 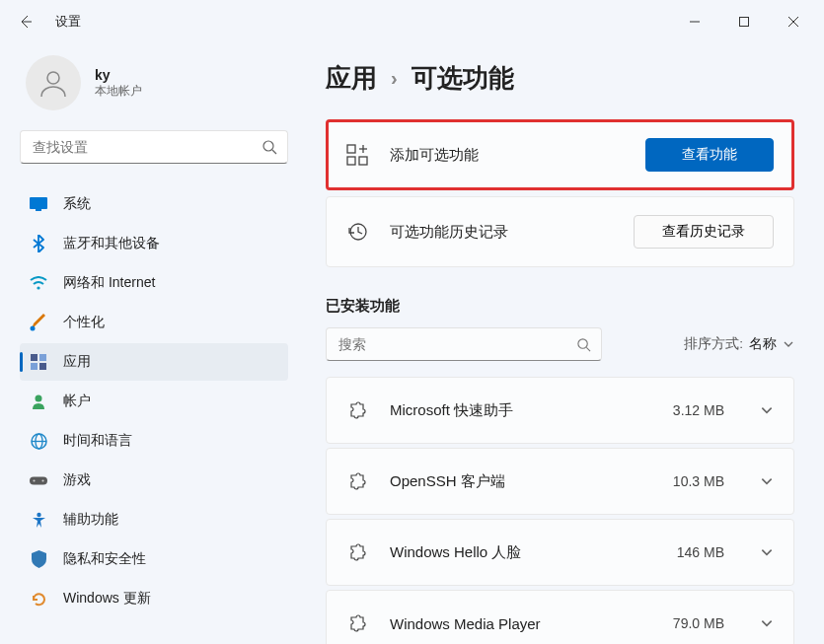 I want to click on nav-accounts: 帐户, so click(x=154, y=401).